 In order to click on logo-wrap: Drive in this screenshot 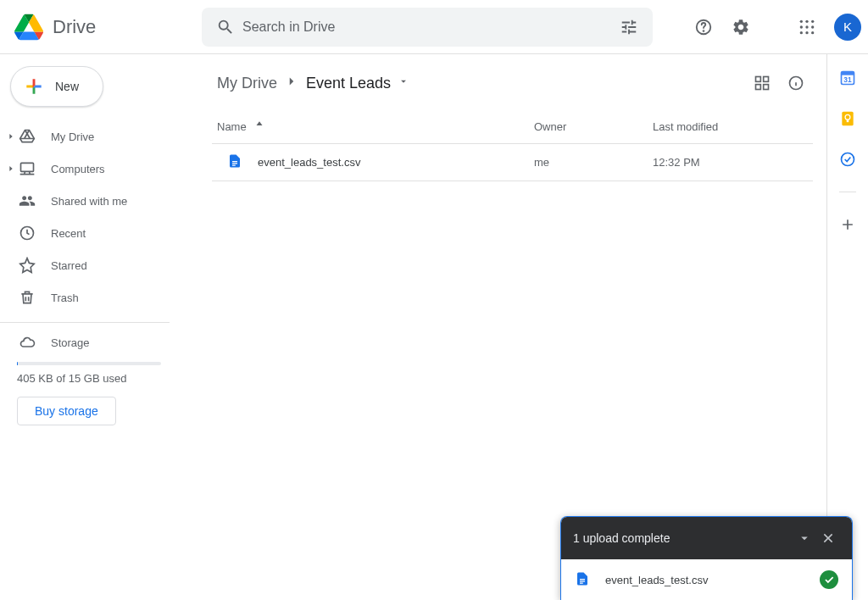, I will do `click(107, 27)`.